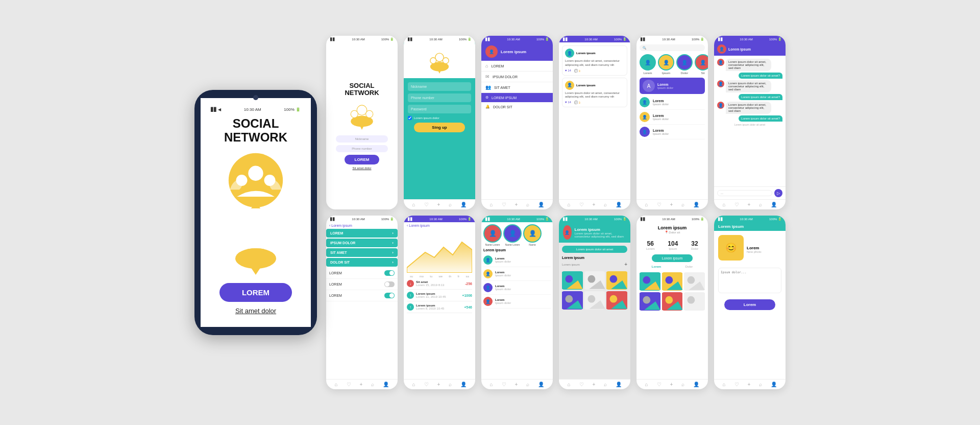  Describe the element at coordinates (648, 64) in the screenshot. I see `story-item-lorem: 👤 Lorem` at that location.